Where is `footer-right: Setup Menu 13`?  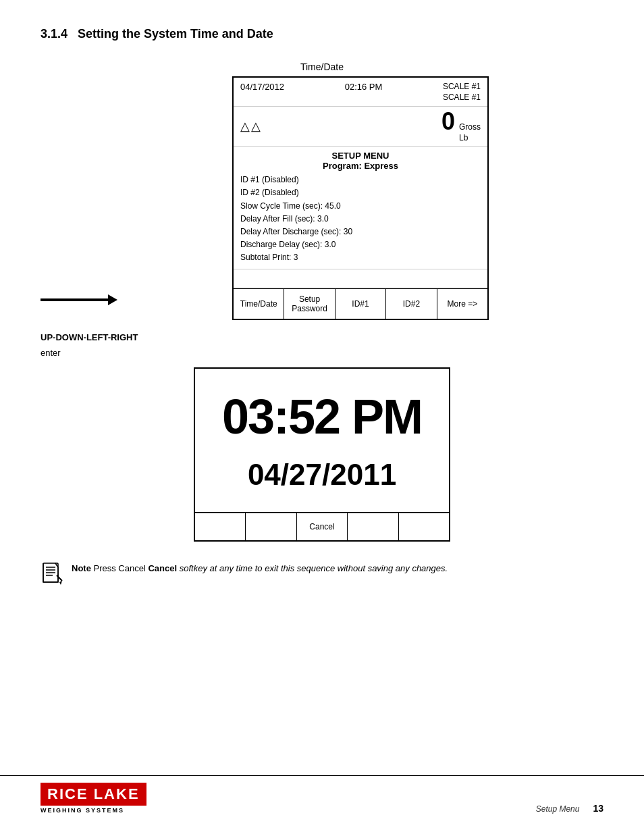
footer-right: Setup Menu 13 is located at coordinates (570, 808).